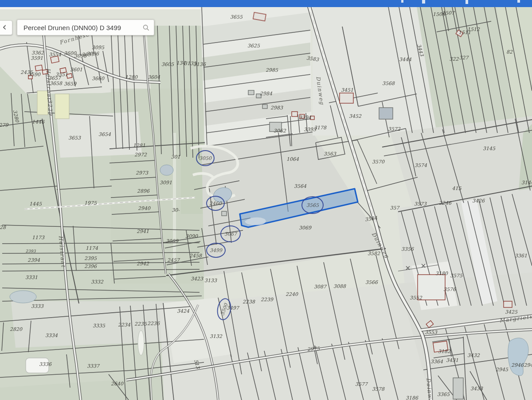  What do you see at coordinates (86, 27) in the screenshot?
I see `search-box` at bounding box center [86, 27].